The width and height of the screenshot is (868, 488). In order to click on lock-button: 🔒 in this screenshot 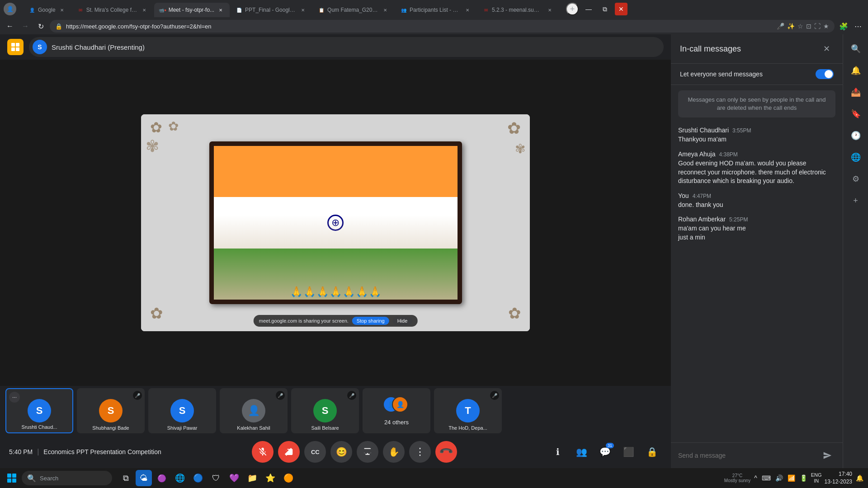, I will do `click(652, 452)`.